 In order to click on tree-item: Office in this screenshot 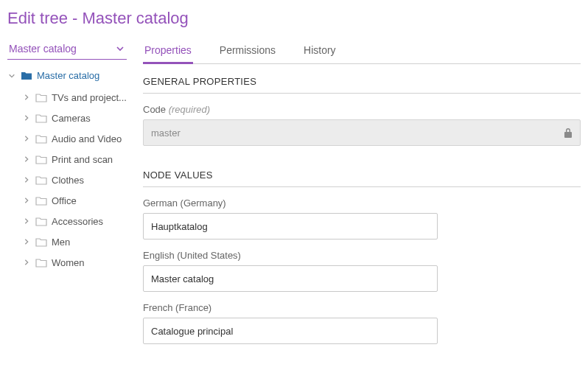, I will do `click(74, 200)`.